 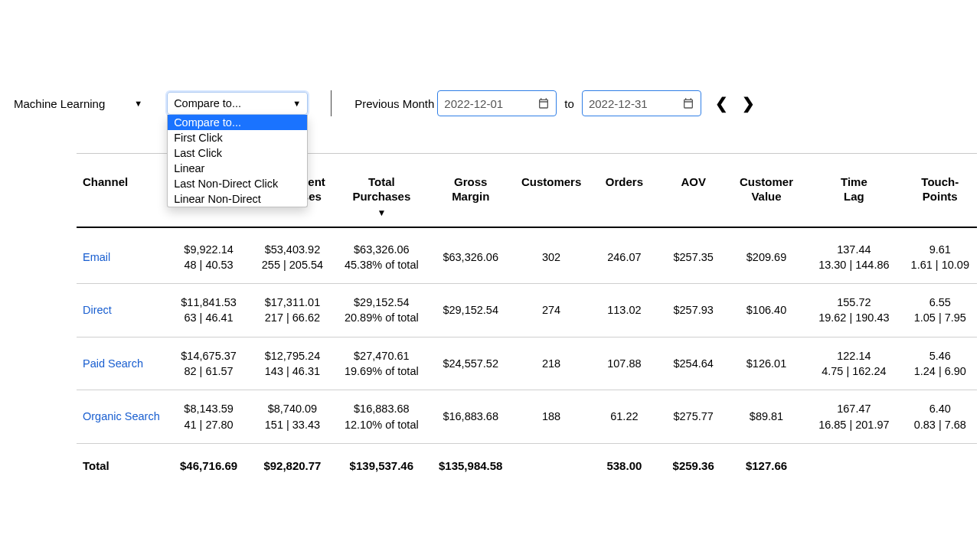 I want to click on controls-bar: Machine Learning ▼ Compare to... ▼ Compa…, so click(x=381, y=103).